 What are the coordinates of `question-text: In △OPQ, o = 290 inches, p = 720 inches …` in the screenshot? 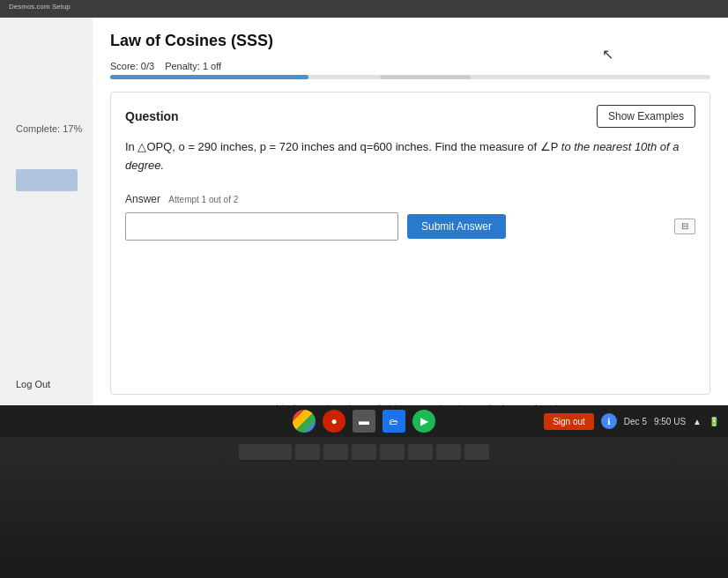 It's located at (411, 157).